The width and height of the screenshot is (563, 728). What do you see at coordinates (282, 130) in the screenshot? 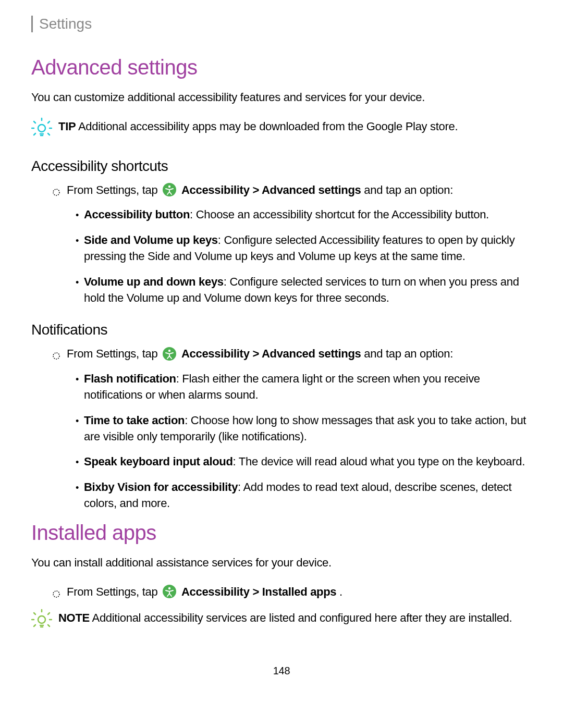
I see `tip-callout: TIP Additional accessibility apps may be…` at bounding box center [282, 130].